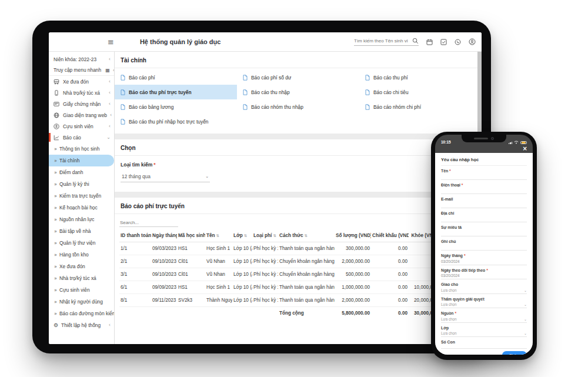  I want to click on col-amount: Số lượng (VND)⇅, so click(353, 236).